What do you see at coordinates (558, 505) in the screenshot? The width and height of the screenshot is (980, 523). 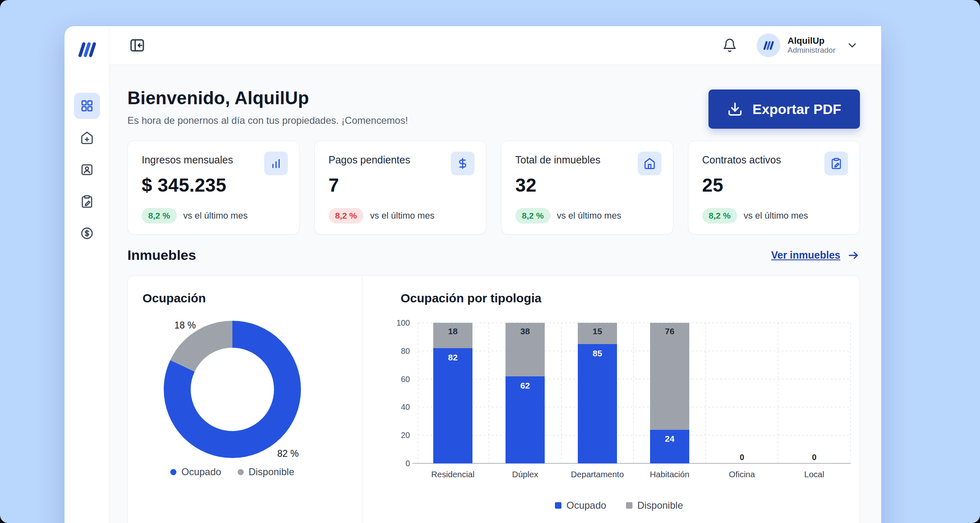 I see `legend-square-ocupado` at bounding box center [558, 505].